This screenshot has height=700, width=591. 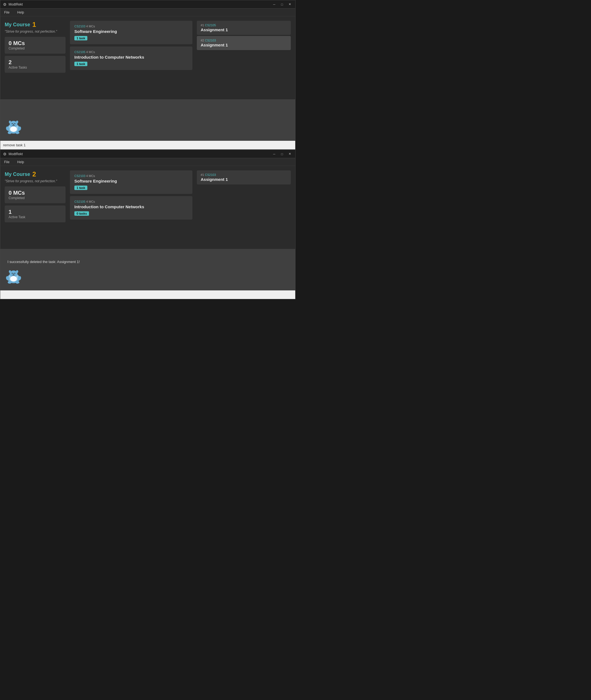 What do you see at coordinates (282, 4) in the screenshot?
I see `maximize-button-1: □` at bounding box center [282, 4].